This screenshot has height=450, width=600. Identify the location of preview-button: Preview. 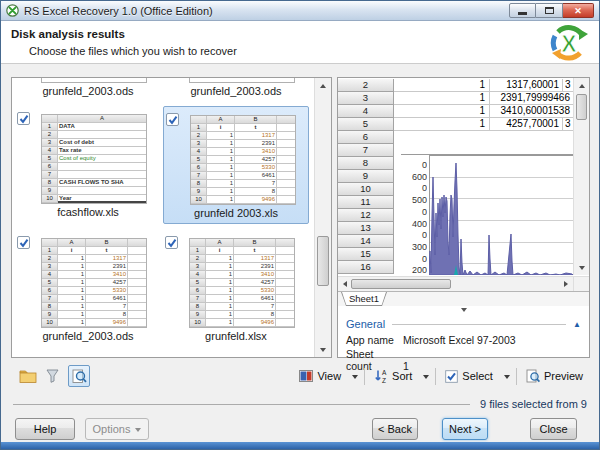
(554, 376).